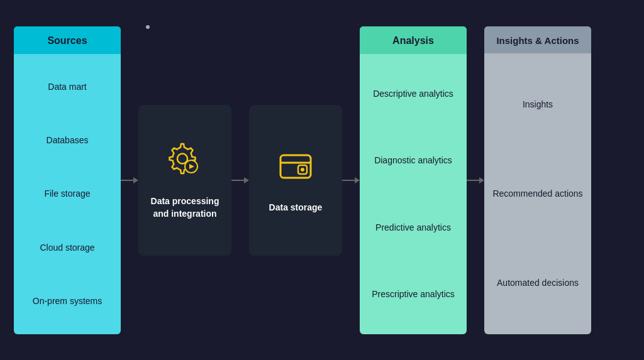 The width and height of the screenshot is (644, 360). Describe the element at coordinates (538, 283) in the screenshot. I see `list-item: Automated decisions` at that location.